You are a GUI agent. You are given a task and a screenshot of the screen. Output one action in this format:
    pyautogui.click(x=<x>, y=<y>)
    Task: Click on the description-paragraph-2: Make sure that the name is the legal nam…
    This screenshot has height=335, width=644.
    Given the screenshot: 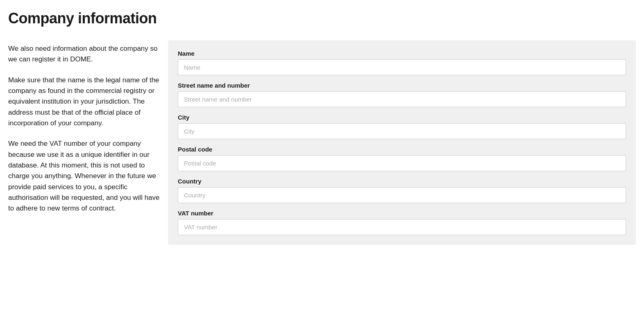 What is the action you would take?
    pyautogui.click(x=84, y=102)
    